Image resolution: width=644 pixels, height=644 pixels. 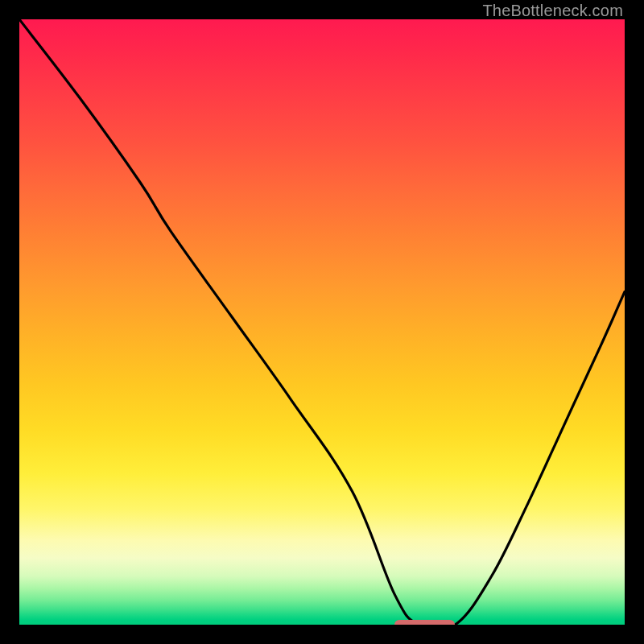 I want to click on optimal-marker, so click(x=425, y=622).